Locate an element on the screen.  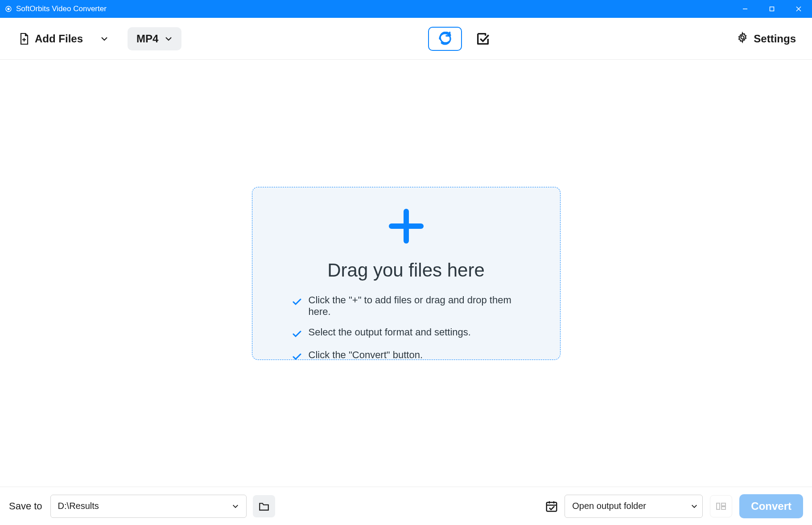
window-controls is located at coordinates (772, 9).